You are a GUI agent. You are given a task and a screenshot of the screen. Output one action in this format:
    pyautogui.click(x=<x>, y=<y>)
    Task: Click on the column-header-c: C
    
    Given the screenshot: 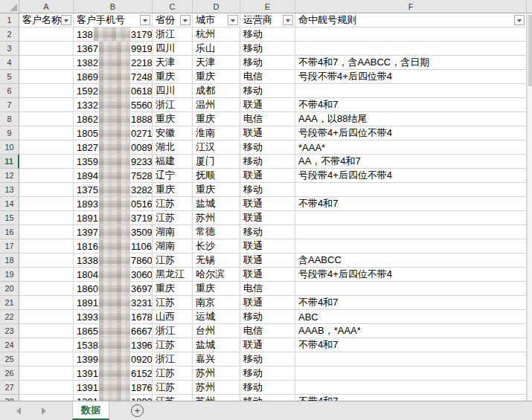 What is the action you would take?
    pyautogui.click(x=173, y=6)
    